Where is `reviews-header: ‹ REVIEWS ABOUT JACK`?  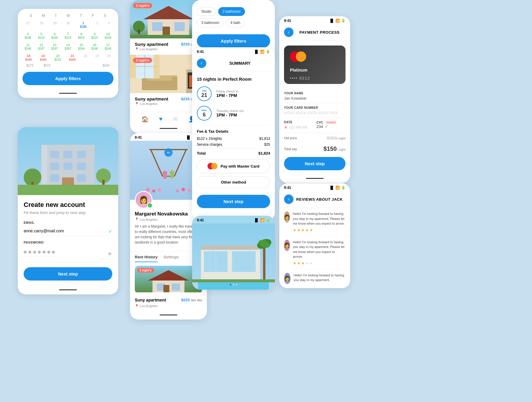
reviews-header: ‹ REVIEWS ABOUT JACK is located at coordinates (315, 199).